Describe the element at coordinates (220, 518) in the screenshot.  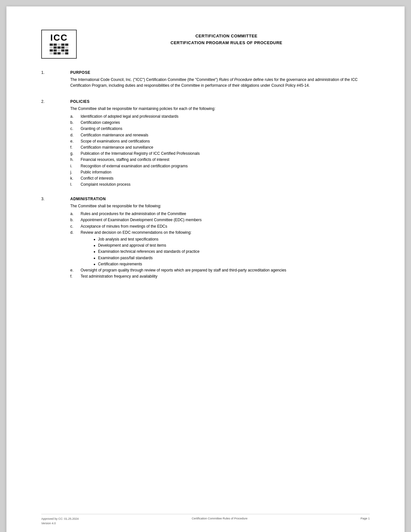
I see `footer-center: Certification Committee Rules of Procedu…` at that location.